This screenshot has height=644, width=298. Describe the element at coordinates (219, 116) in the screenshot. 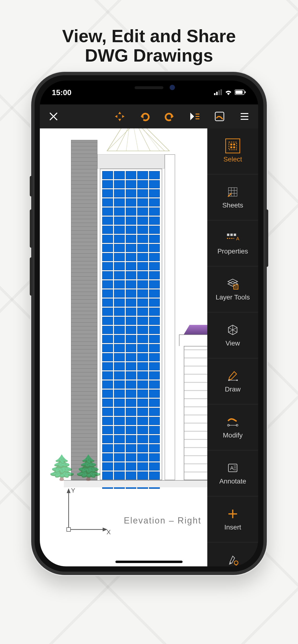

I see `trace-button` at that location.